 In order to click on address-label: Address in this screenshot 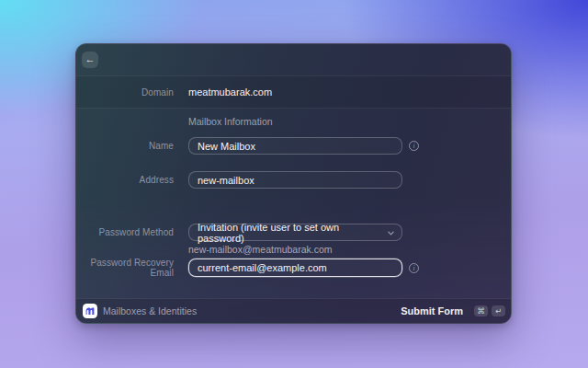, I will do `click(125, 180)`.